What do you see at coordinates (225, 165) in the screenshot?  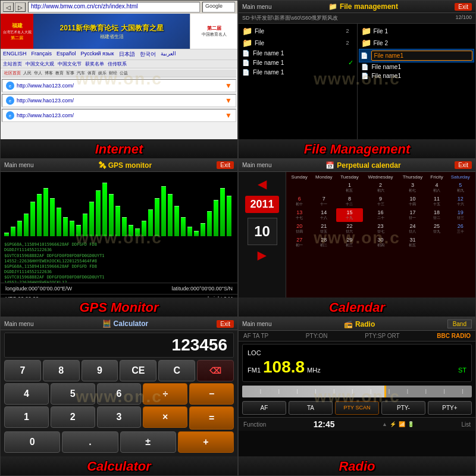 I see `gps-exit-btn: Exit` at bounding box center [225, 165].